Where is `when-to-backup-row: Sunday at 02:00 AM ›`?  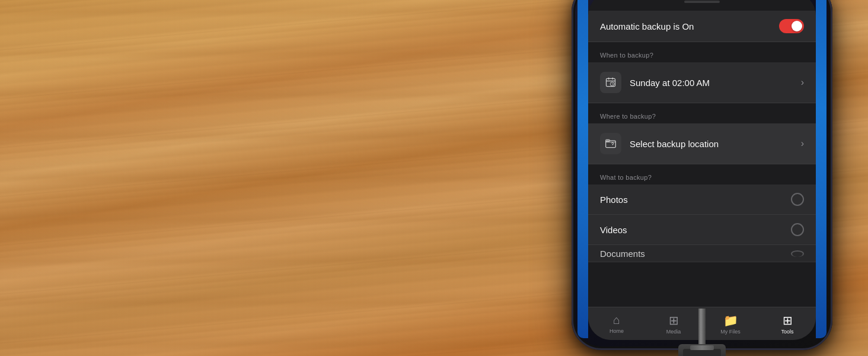
when-to-backup-row: Sunday at 02:00 AM › is located at coordinates (702, 83).